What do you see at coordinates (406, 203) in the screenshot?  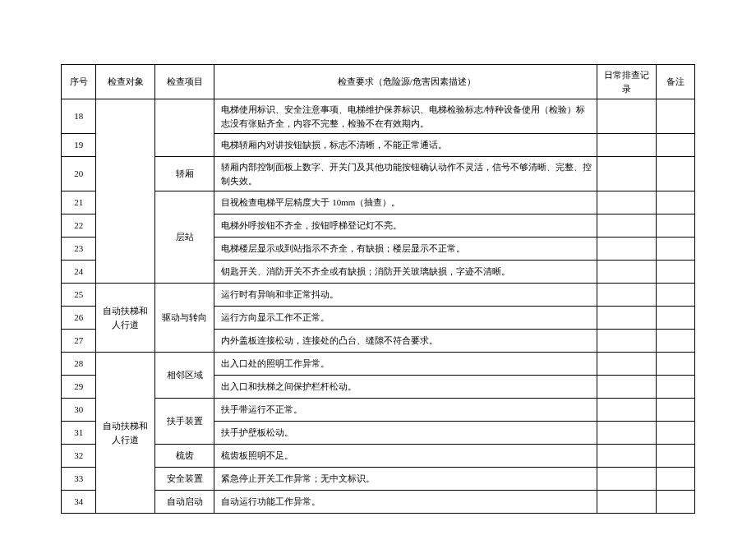 I see `cell-desc: 目视检查电梯平层精度大于 10mm（抽查）。` at bounding box center [406, 203].